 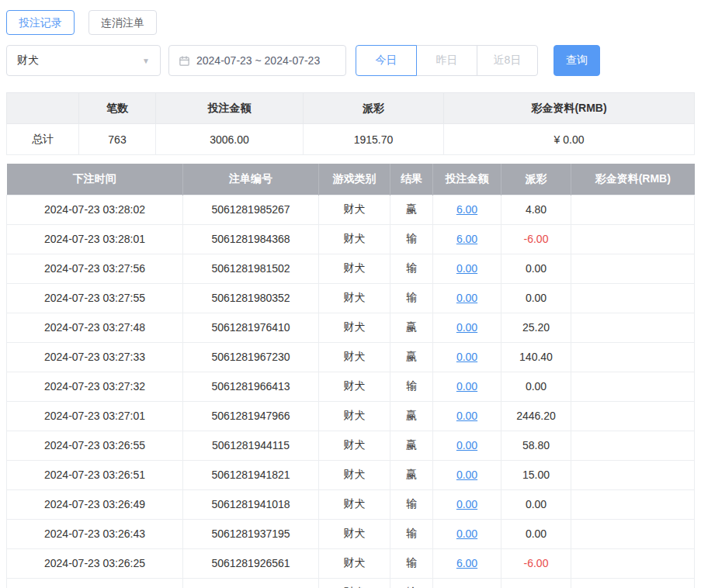 What do you see at coordinates (95, 386) in the screenshot?
I see `cell-bet-time: 2024-07-23 03:27:32` at bounding box center [95, 386].